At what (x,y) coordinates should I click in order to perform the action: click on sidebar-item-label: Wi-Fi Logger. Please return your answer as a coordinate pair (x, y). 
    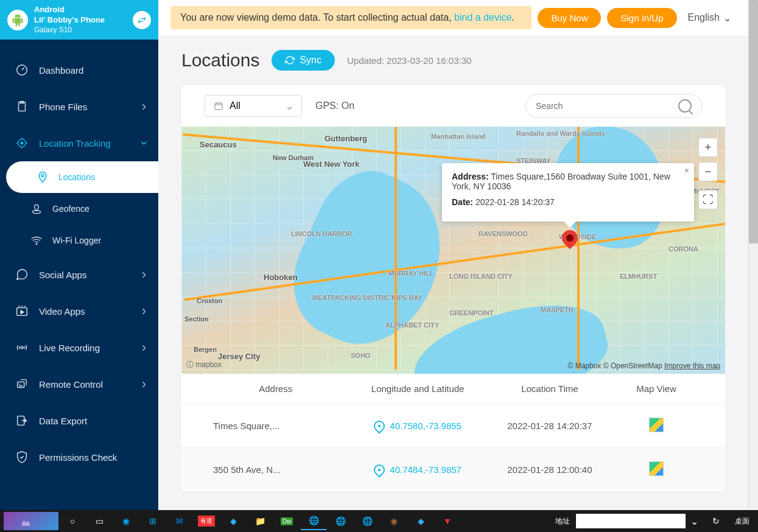
    Looking at the image, I should click on (77, 240).